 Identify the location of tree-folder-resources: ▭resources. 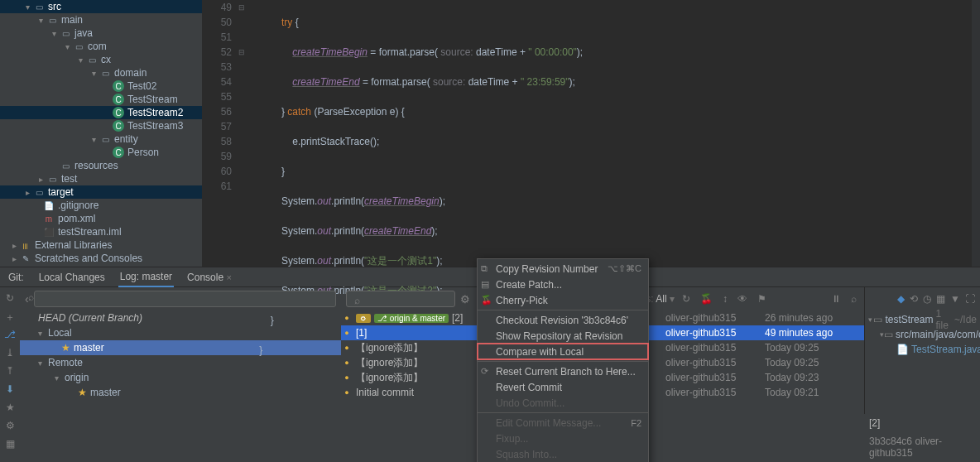
(101, 166).